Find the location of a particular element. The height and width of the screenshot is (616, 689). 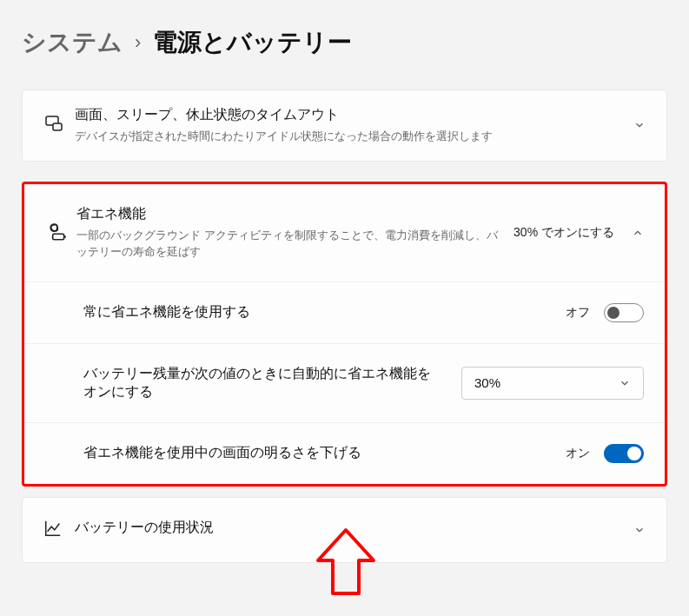

leaf-battery-icon is located at coordinates (61, 233).